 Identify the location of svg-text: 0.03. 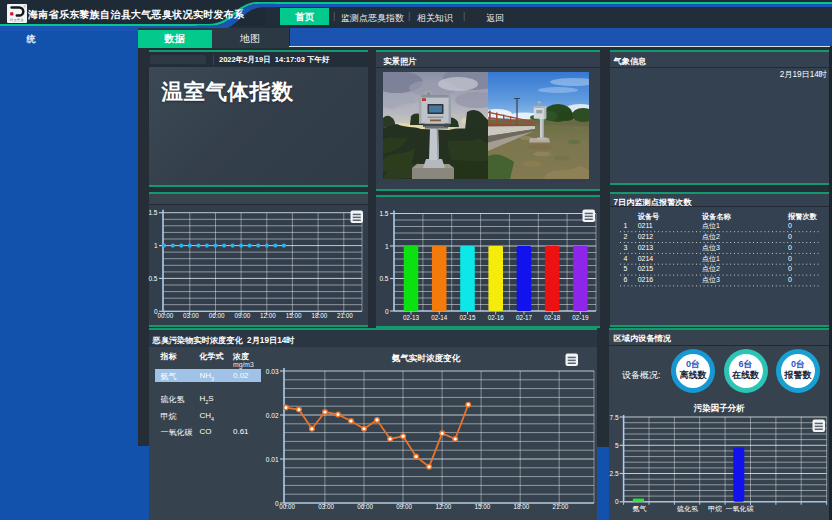
(272, 372).